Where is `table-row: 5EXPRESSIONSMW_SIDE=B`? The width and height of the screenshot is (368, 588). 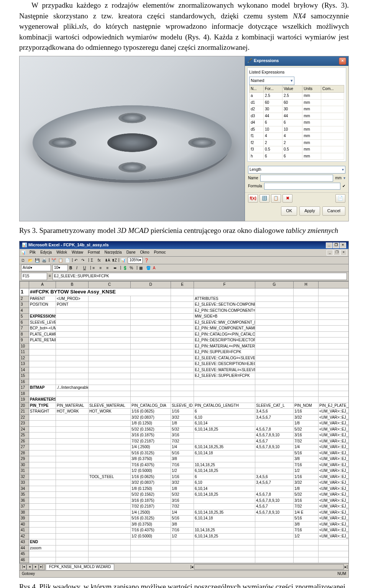 table-row: 5EXPRESSIONSMW_SIDE=B is located at coordinates (184, 317).